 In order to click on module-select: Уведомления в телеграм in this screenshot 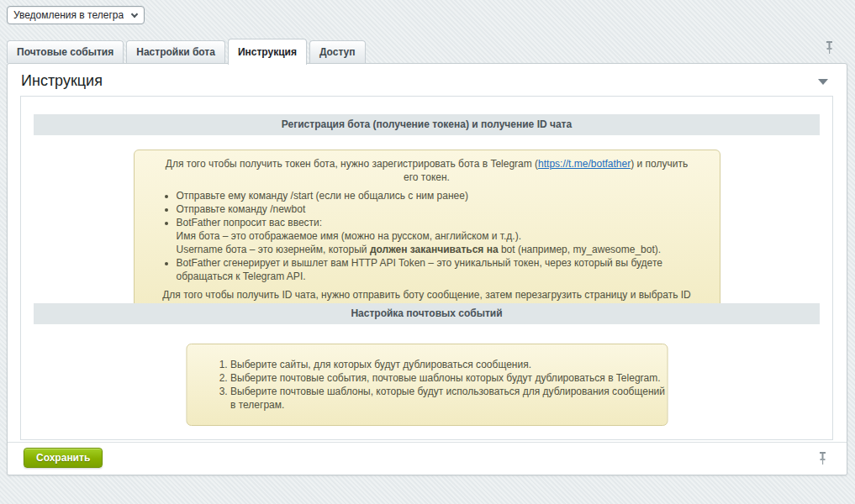, I will do `click(76, 15)`.